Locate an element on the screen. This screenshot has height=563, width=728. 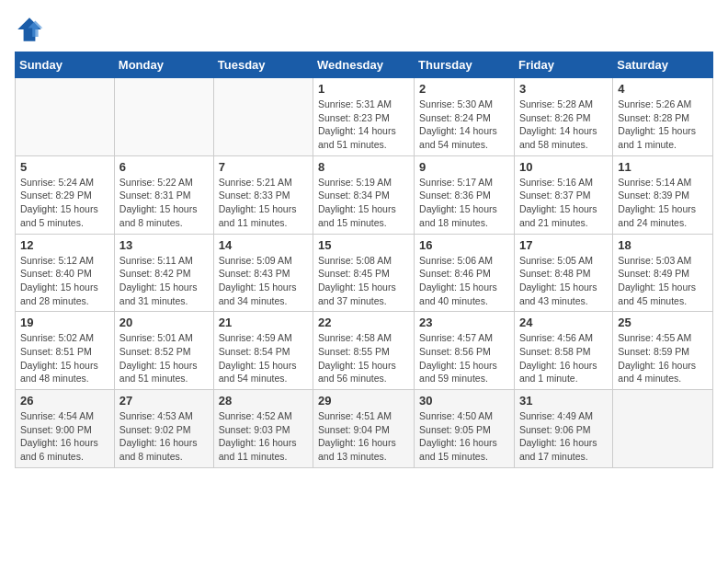
day-info: Sunrise: 5:24 AM Sunset: 8:29 PM Dayligh… is located at coordinates (64, 202).